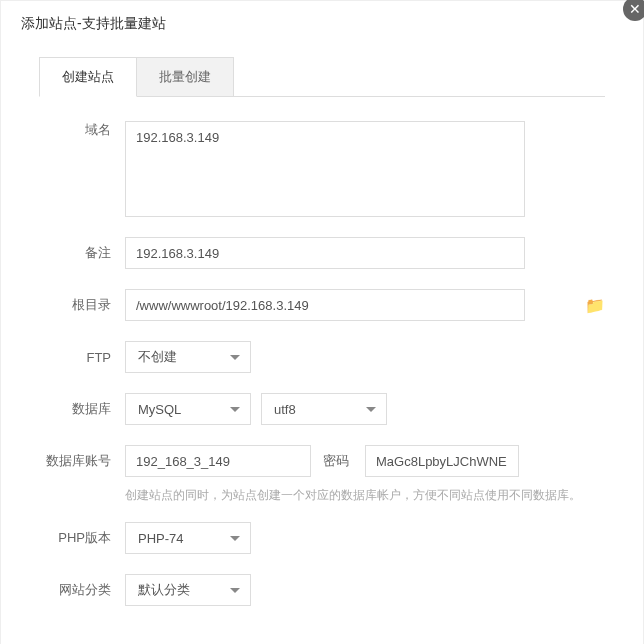  I want to click on modal-title: 添加站点-支持批量建站, so click(322, 24).